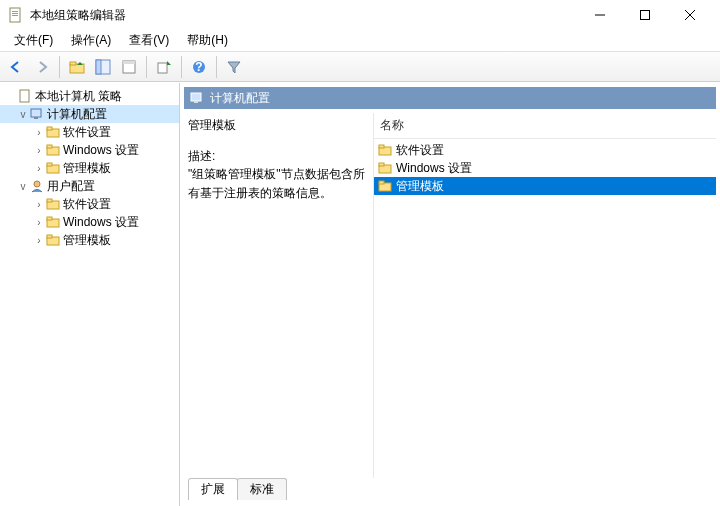 This screenshot has width=720, height=506. What do you see at coordinates (34, 40) in the screenshot?
I see `menu-file: 文件(F)` at bounding box center [34, 40].